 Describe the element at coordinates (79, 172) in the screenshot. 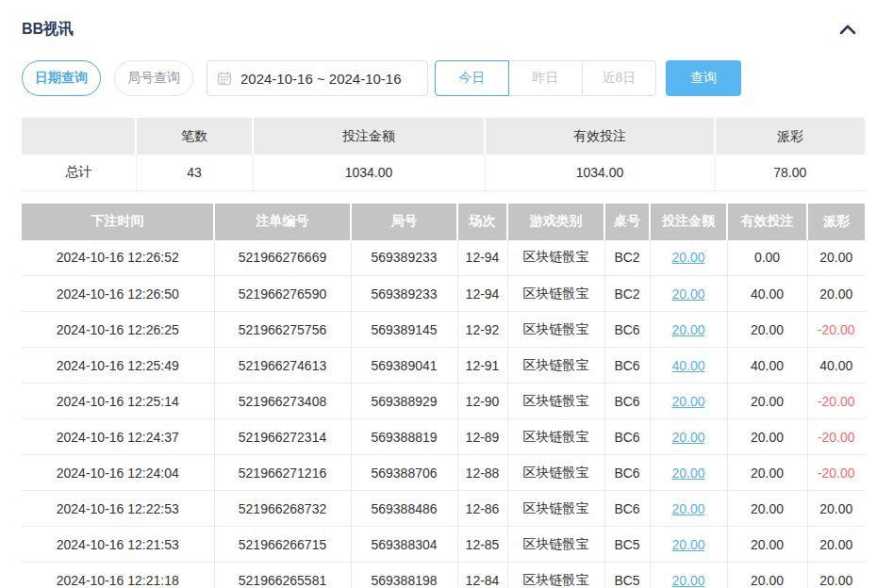

I see `summary-total-label: 总计` at that location.